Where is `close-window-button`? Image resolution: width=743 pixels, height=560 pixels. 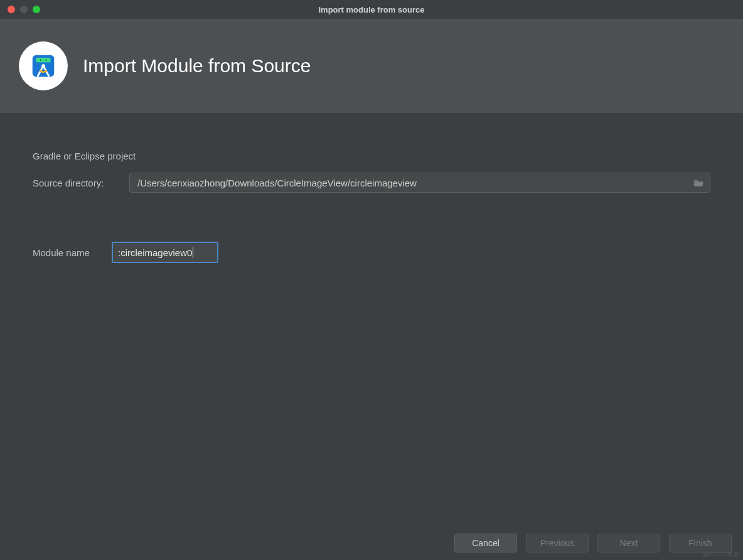 close-window-button is located at coordinates (11, 9).